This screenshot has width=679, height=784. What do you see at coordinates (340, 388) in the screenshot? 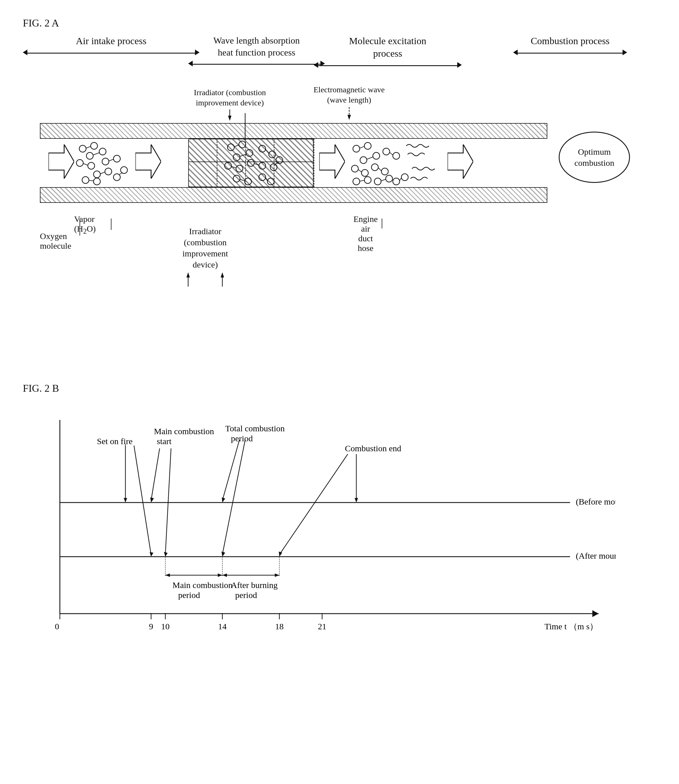
I see `fig2b-label: FIG. 2 B` at bounding box center [340, 388].